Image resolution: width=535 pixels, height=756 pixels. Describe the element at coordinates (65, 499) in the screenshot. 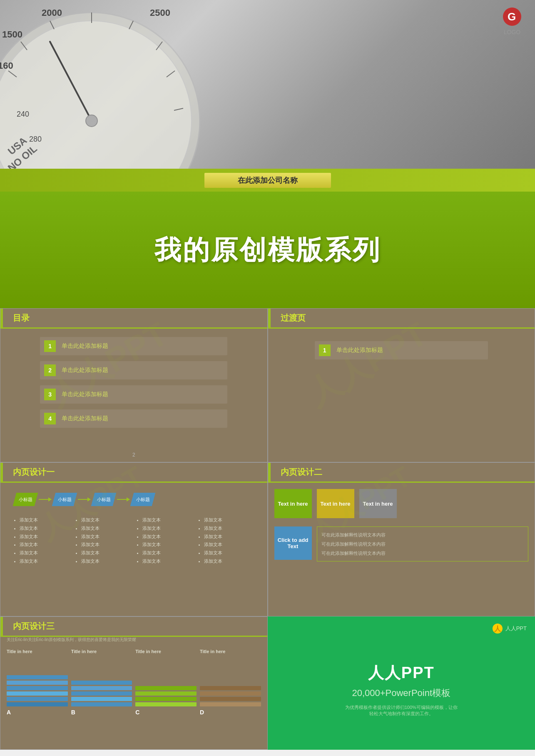

I see `flow-item-2: 小标题` at that location.